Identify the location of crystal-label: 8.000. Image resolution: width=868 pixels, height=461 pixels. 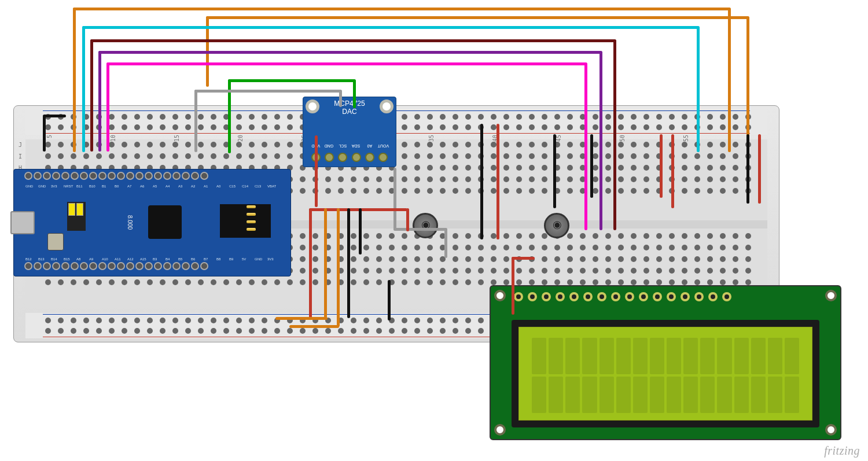
(130, 222).